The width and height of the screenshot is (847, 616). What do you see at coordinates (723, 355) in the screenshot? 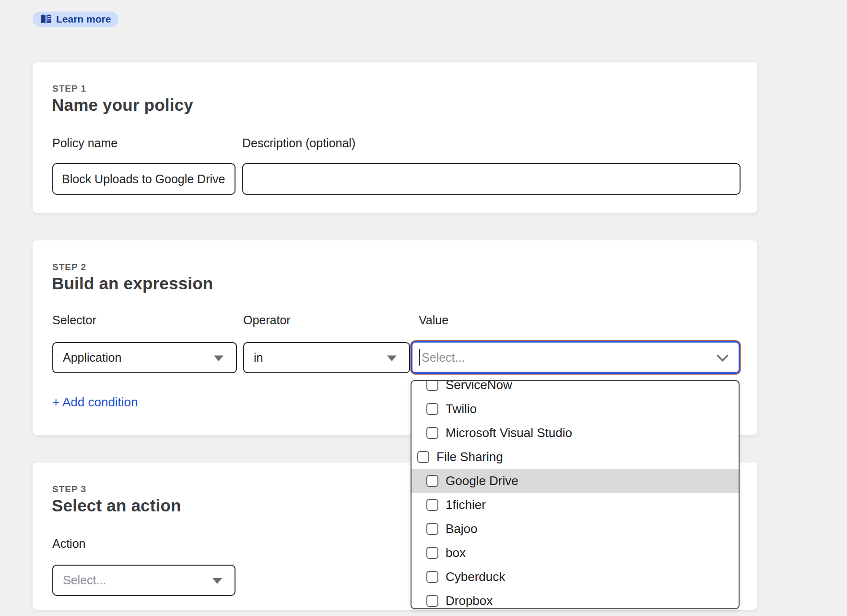
I see `chevron-down-icon` at bounding box center [723, 355].